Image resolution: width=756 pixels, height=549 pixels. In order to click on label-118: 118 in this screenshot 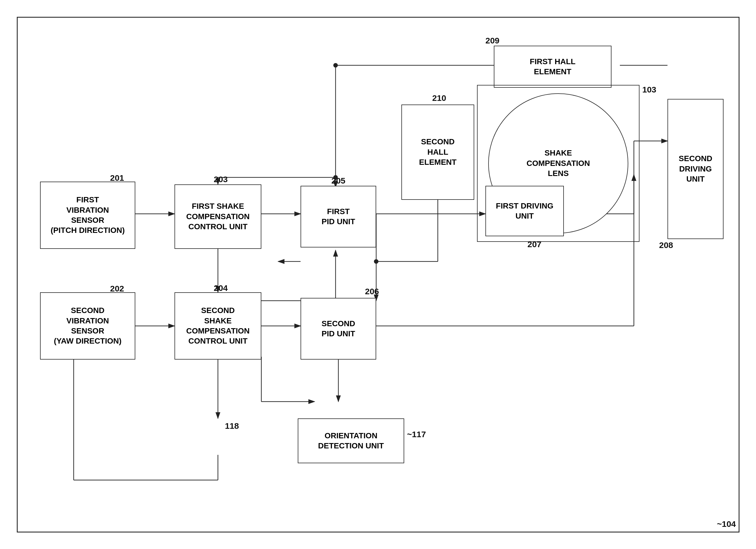, I will do `click(232, 426)`.